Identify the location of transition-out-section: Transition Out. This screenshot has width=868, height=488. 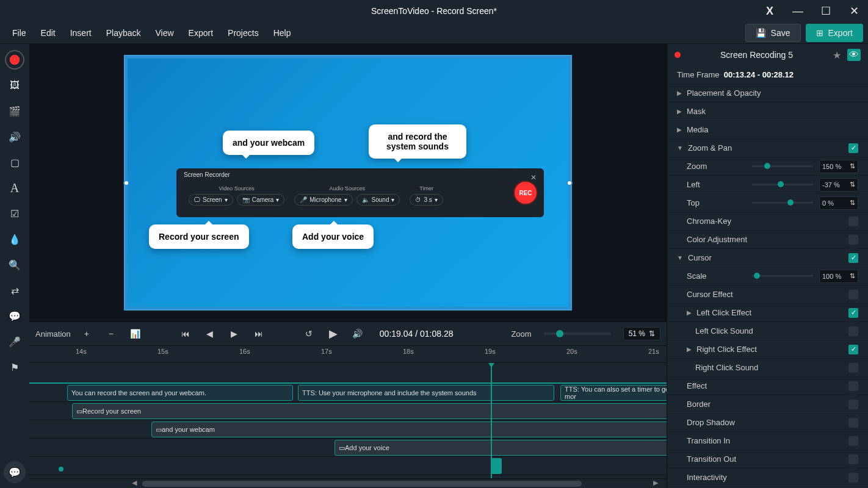
(768, 459).